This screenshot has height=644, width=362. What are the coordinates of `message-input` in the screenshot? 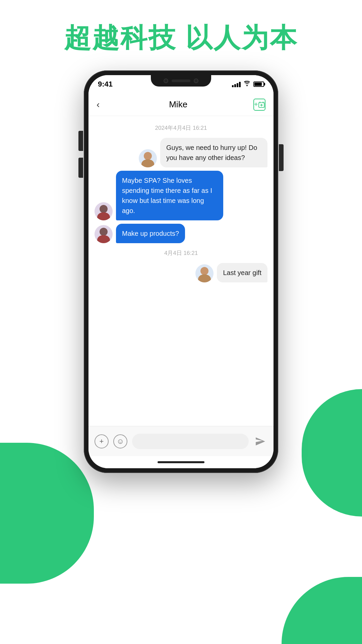 It's located at (190, 441).